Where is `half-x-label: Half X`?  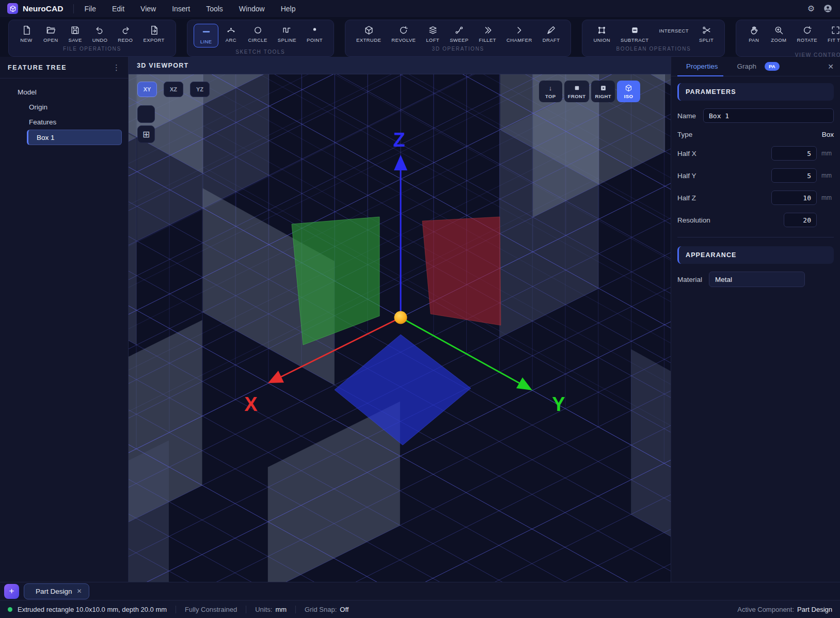
half-x-label: Half X is located at coordinates (724, 154).